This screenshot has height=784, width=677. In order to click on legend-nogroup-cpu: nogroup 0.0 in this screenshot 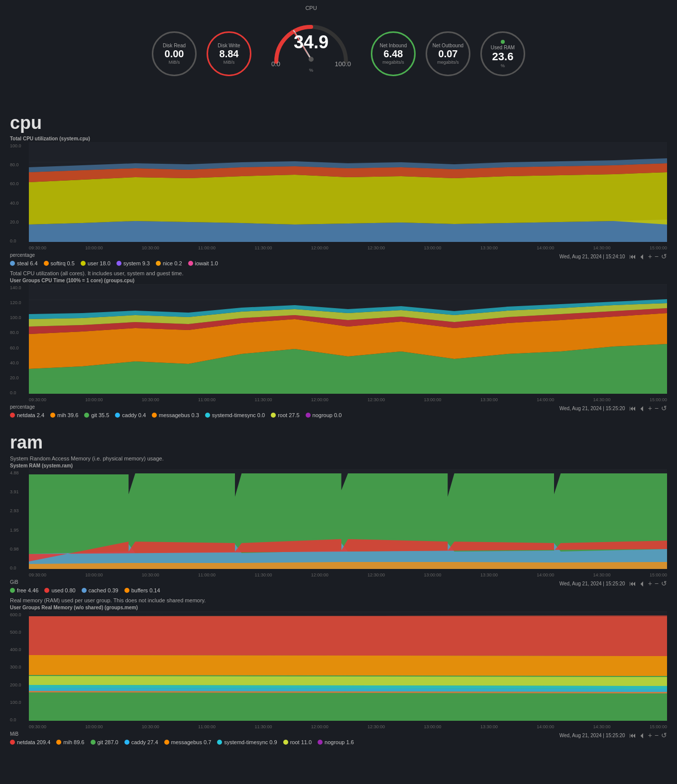, I will do `click(324, 415)`.